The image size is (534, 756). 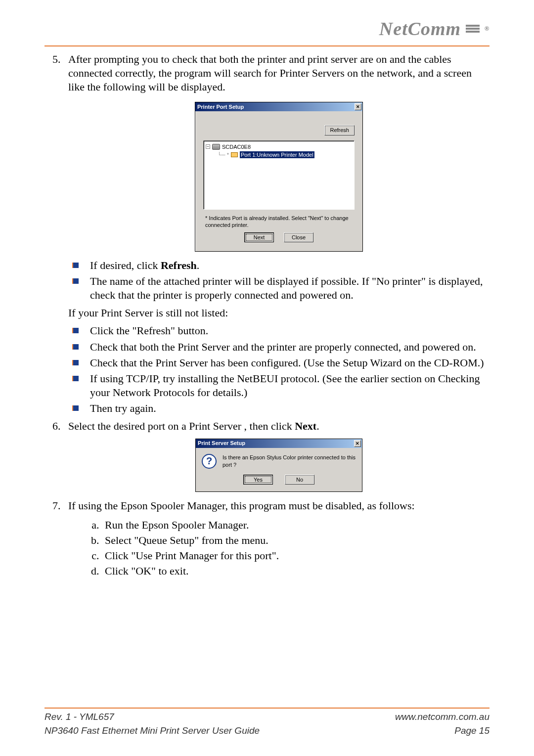 What do you see at coordinates (296, 540) in the screenshot?
I see `step-7b: Select "Queue Setup" from the menu.` at bounding box center [296, 540].